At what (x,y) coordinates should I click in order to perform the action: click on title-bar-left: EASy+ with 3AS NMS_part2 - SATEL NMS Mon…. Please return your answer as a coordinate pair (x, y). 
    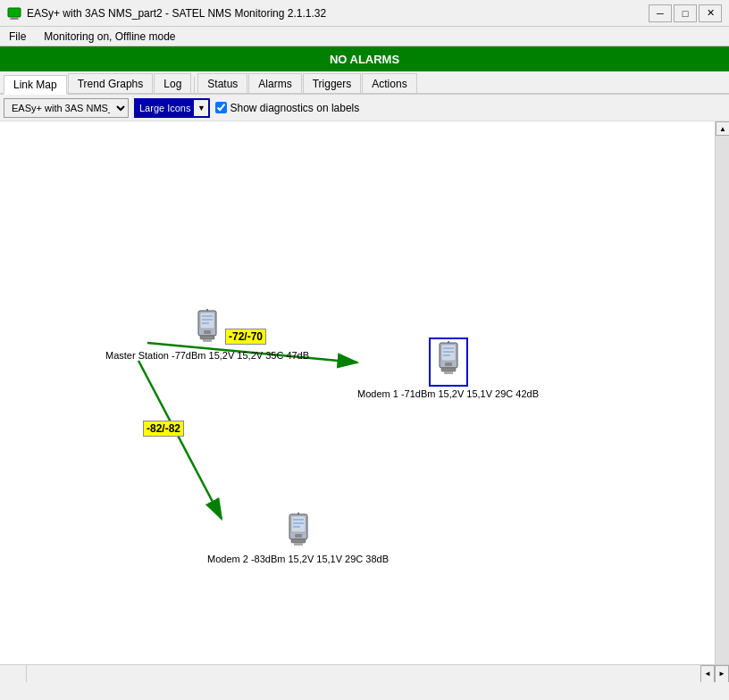
    Looking at the image, I should click on (166, 13).